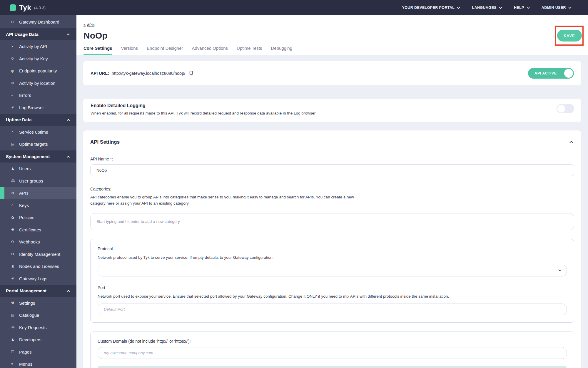  I want to click on bank-icon: ♜, so click(15, 266).